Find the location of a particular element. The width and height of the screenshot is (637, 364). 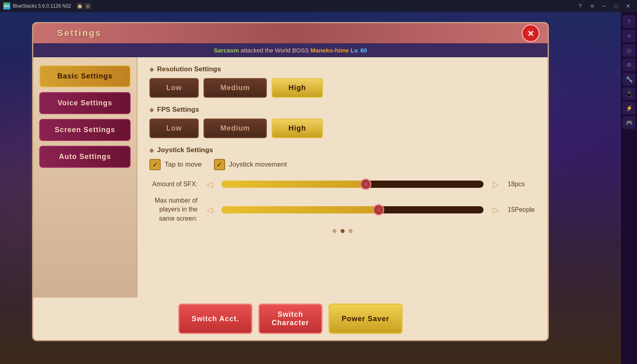

joystick-title: ◆ Joystick Settings is located at coordinates (343, 150).